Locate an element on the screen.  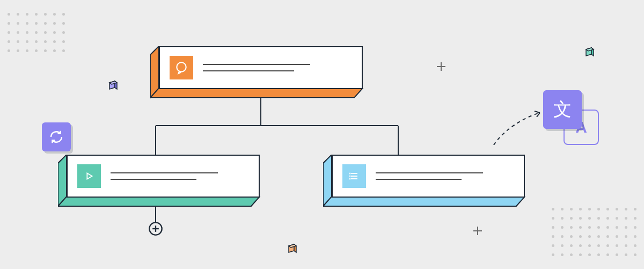
chat-icon is located at coordinates (181, 68).